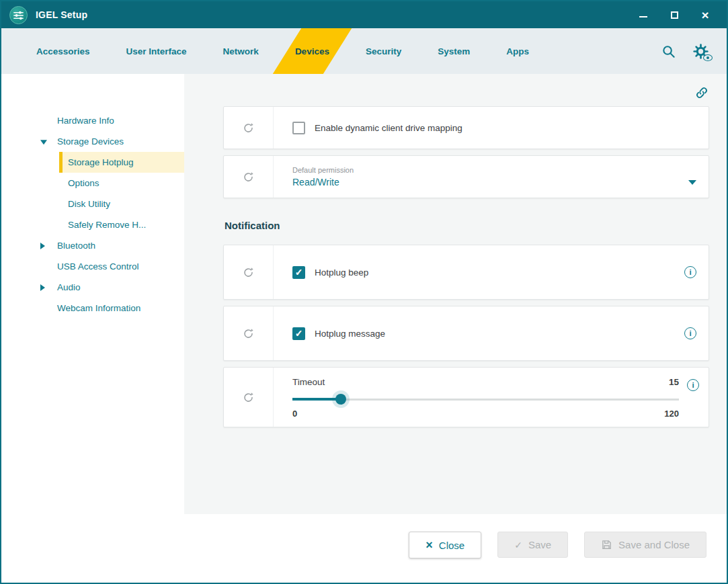 This screenshot has width=728, height=584. What do you see at coordinates (467, 177) in the screenshot?
I see `setting-row-default-permission: Default permission Read/Write` at bounding box center [467, 177].